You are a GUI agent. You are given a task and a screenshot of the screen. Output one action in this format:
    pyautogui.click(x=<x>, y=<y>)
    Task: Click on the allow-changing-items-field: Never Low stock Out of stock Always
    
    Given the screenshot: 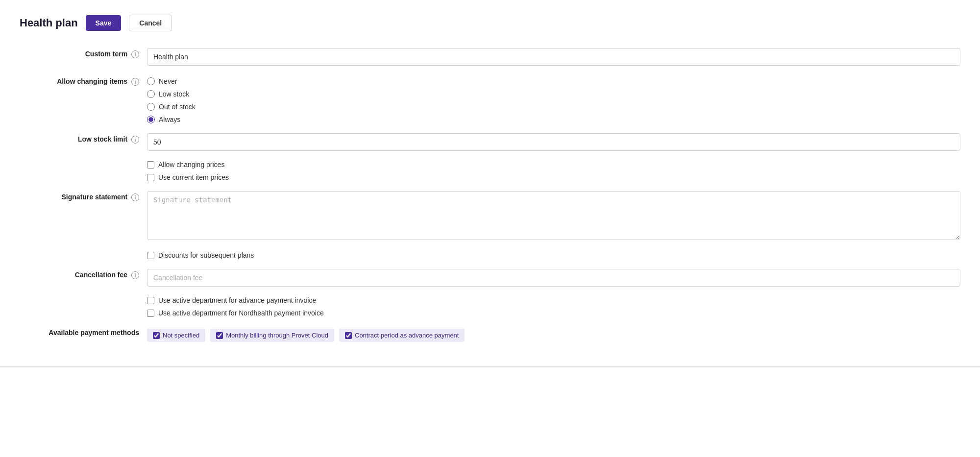 What is the action you would take?
    pyautogui.click(x=554, y=99)
    